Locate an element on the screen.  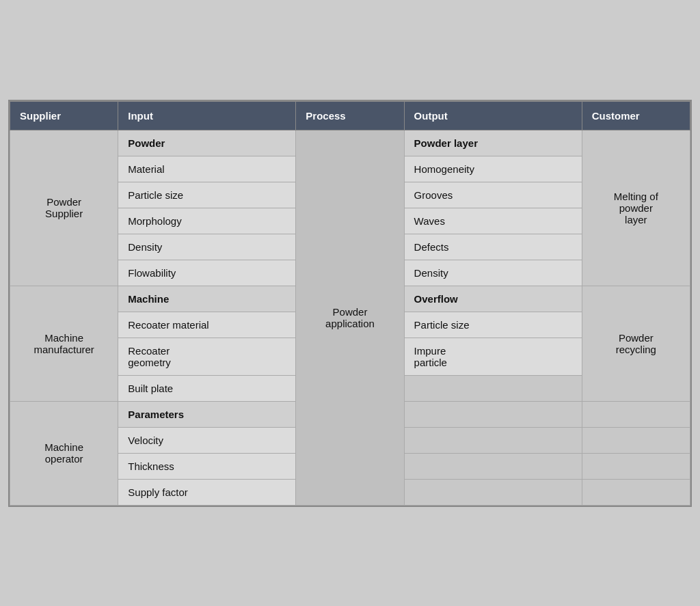
output-waves: Waves is located at coordinates (493, 221).